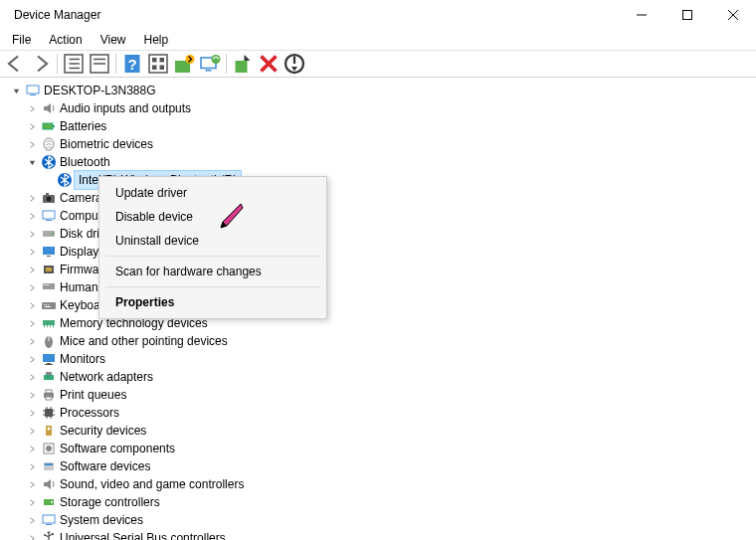 This screenshot has height=540, width=756. I want to click on menu-view: View, so click(113, 40).